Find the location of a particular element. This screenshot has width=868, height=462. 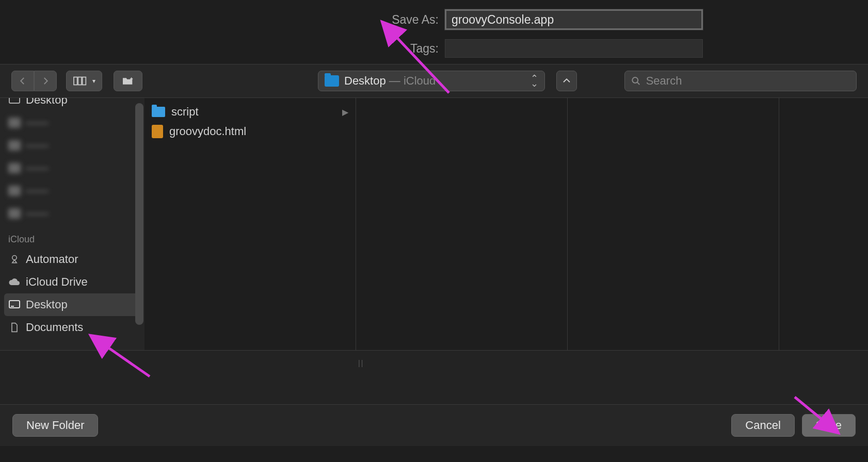

updown-icon: ⌃⌄ is located at coordinates (535, 81).